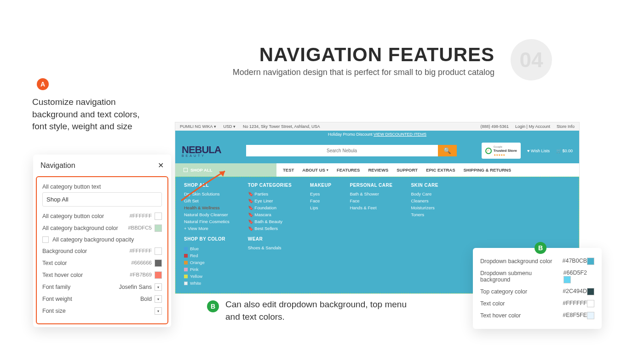 Image resolution: width=644 pixels, height=345 pixels. Describe the element at coordinates (207, 276) in the screenshot. I see `color-filter: Yellow` at that location.